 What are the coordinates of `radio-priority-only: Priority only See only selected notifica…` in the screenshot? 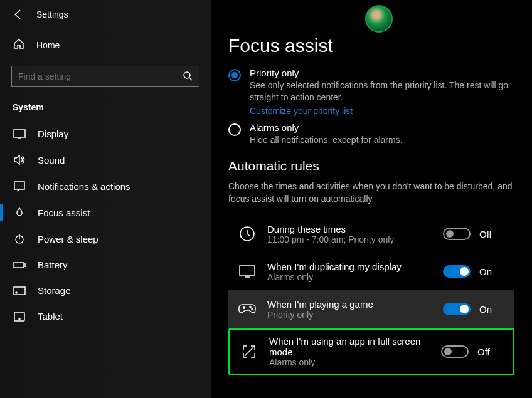 It's located at (371, 92).